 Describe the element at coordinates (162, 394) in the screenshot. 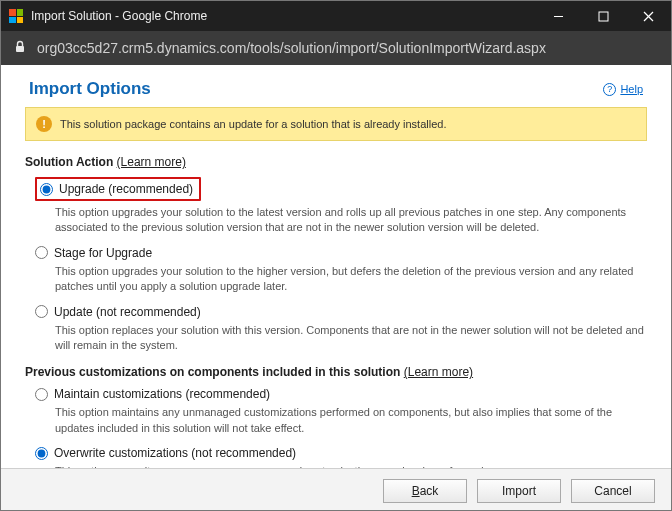

I see `option-label: Maintain customizations (recommended)` at that location.